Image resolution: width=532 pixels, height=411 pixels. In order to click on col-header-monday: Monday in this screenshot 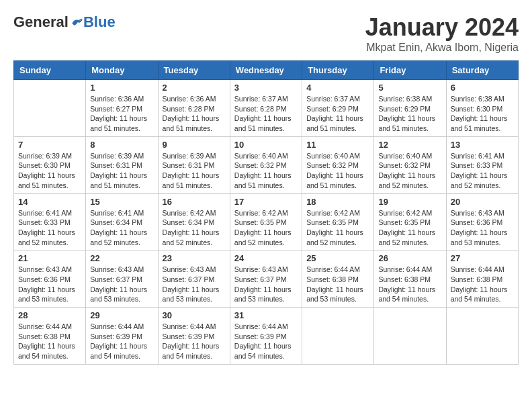, I will do `click(122, 71)`.